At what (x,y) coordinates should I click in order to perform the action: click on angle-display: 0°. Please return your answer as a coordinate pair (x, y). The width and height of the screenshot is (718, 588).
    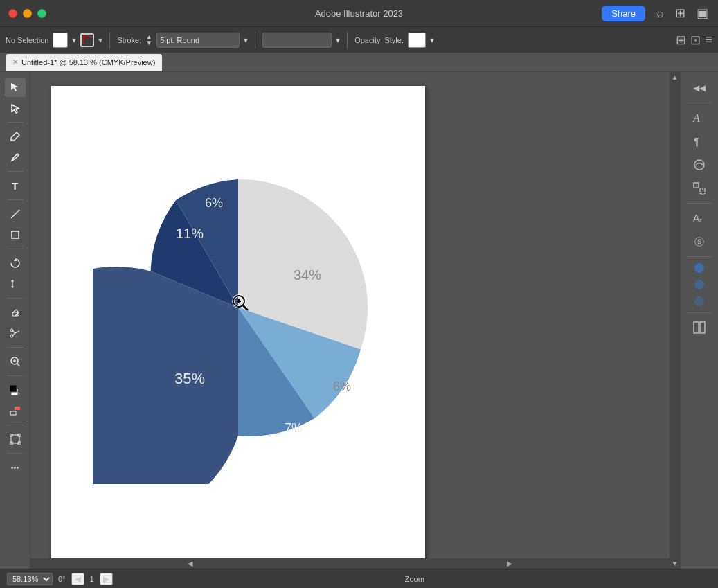
    Looking at the image, I should click on (62, 579).